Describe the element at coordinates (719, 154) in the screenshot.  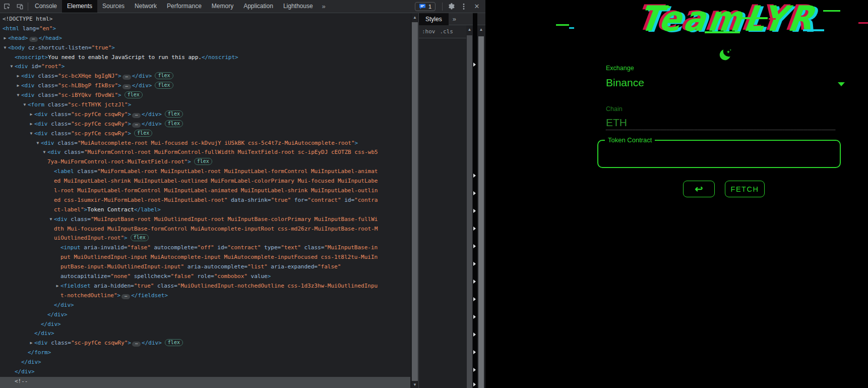
I see `token-contract-field: Token Contract` at that location.